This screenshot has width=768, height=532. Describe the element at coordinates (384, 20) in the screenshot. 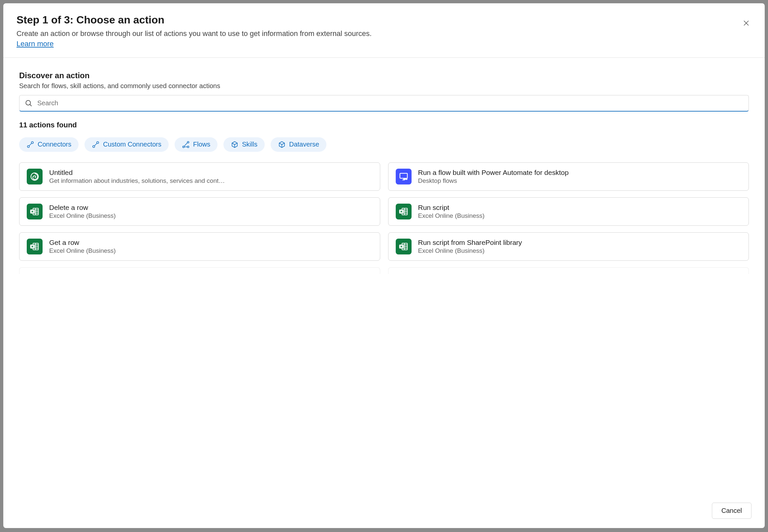

I see `step-title: Step 1 of 3: Choose an action` at that location.